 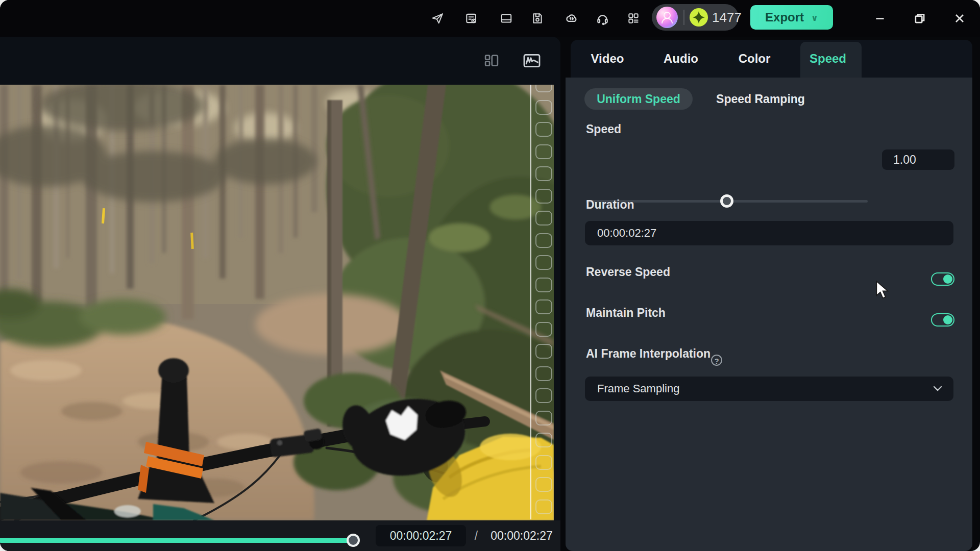 What do you see at coordinates (490, 18) in the screenshot?
I see `titlebar: 1477 Export∨` at bounding box center [490, 18].